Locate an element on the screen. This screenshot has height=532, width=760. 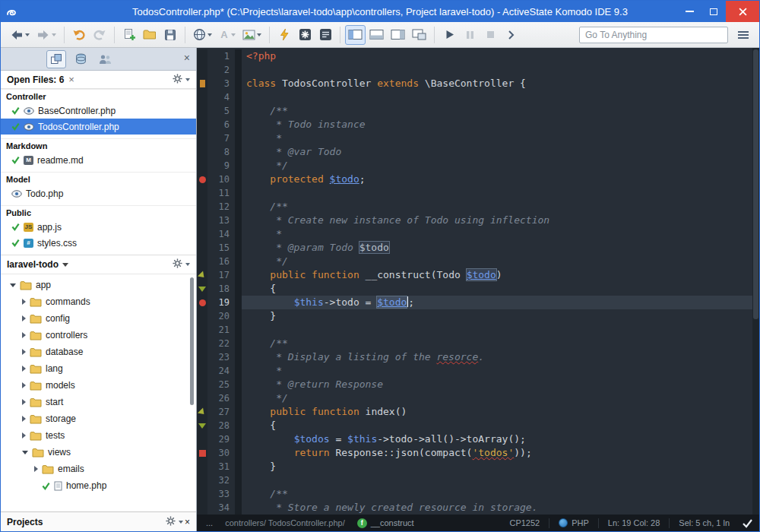
macro-button is located at coordinates (305, 35).